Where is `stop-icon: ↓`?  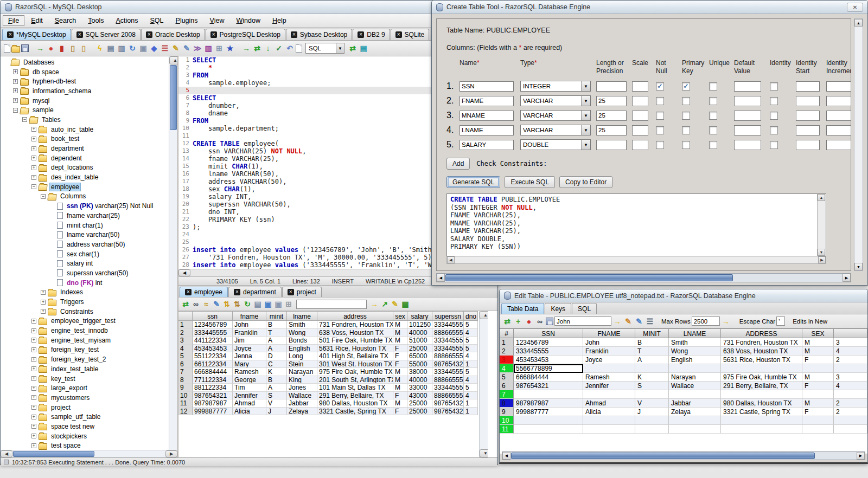
stop-icon: ↓ is located at coordinates (268, 48).